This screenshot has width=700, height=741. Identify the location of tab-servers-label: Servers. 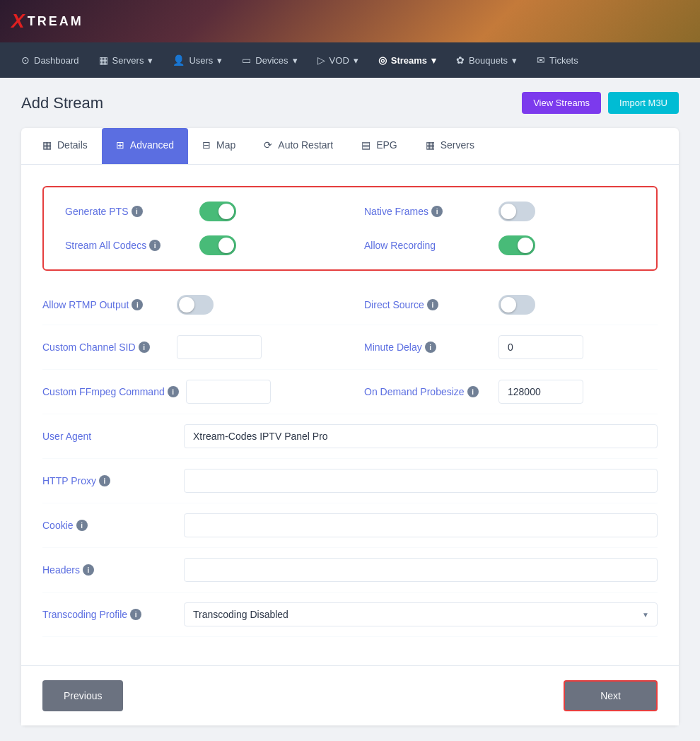
(457, 145).